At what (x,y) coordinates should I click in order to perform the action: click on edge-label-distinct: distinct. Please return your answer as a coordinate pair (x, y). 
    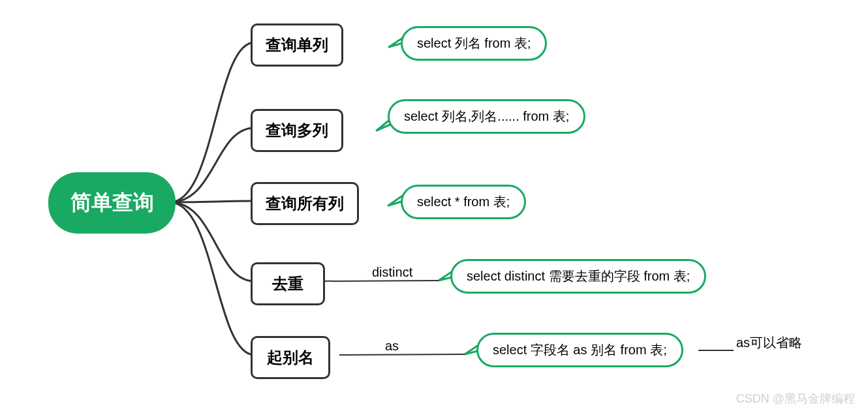
    Looking at the image, I should click on (392, 273).